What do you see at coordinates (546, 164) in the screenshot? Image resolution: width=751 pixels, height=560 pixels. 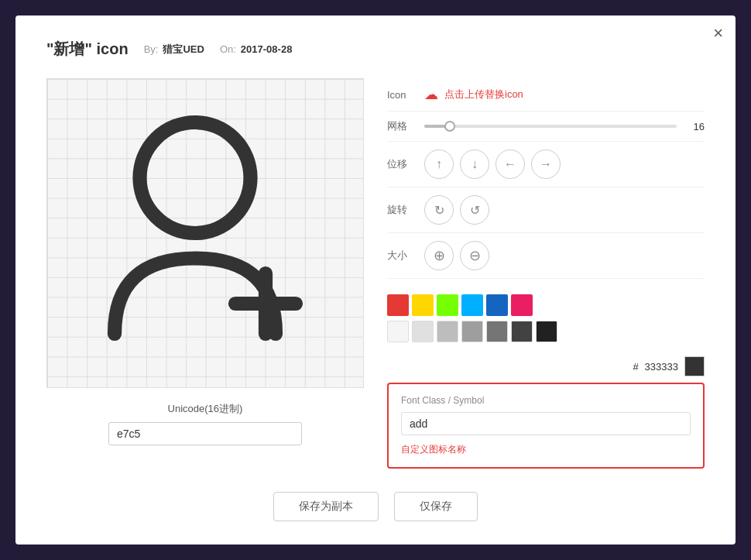 I see `move-row: 位移 ↑ ↓ ← →` at bounding box center [546, 164].